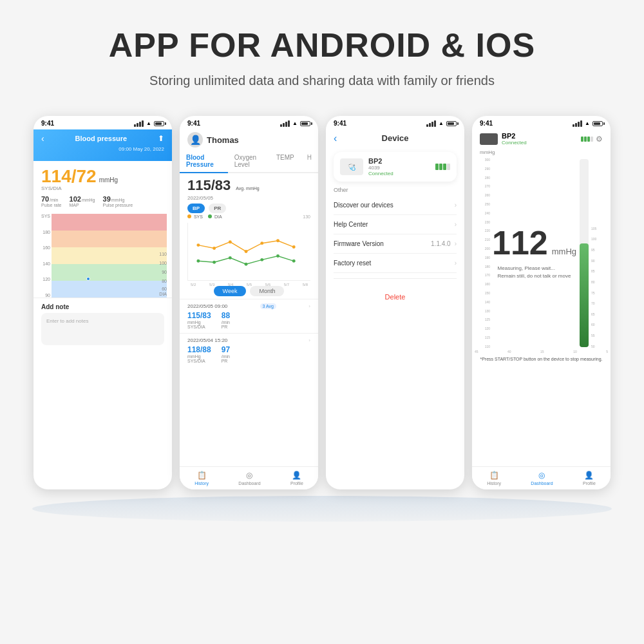 The width and height of the screenshot is (644, 644). Describe the element at coordinates (163, 254) in the screenshot. I see `chart-110: 110` at that location.